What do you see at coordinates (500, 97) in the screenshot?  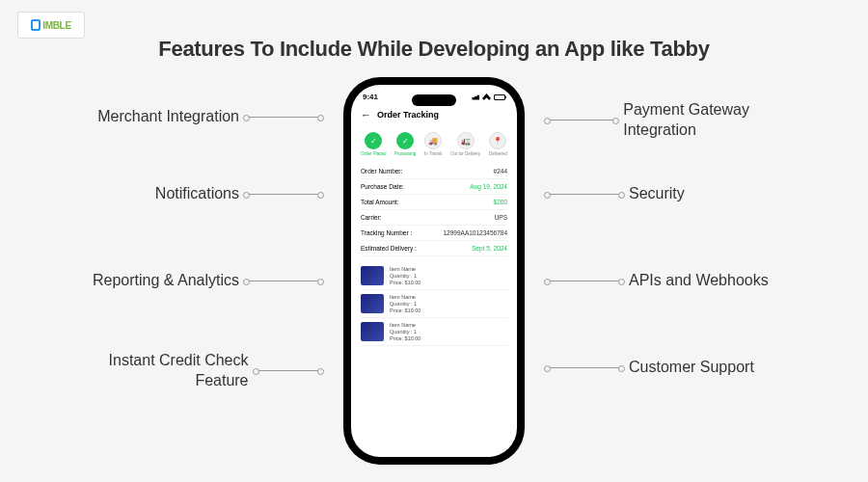 I see `battery-icon` at bounding box center [500, 97].